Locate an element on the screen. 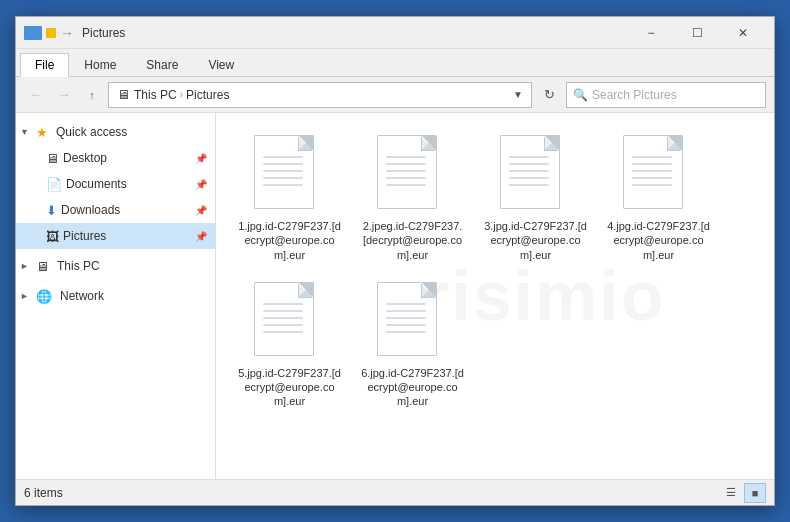 This screenshot has width=790, height=522. breadcrumb-folder-icon: 🖥 is located at coordinates (124, 94).